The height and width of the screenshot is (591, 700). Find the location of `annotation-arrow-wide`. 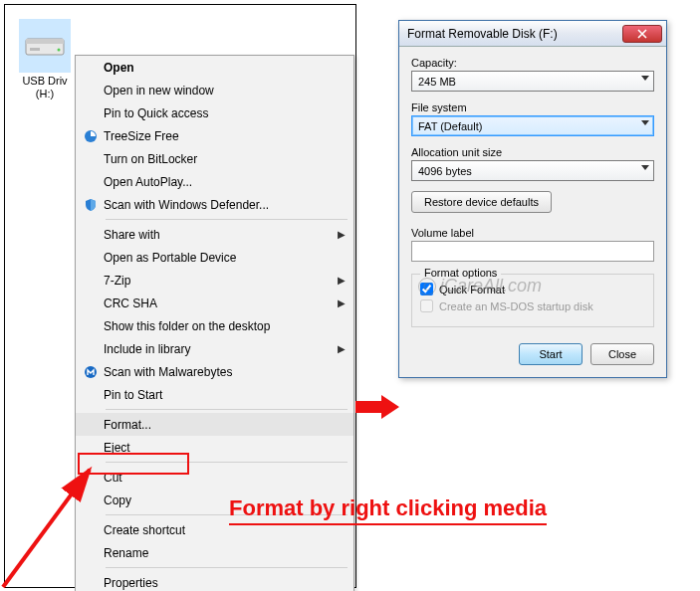

annotation-arrow-wide is located at coordinates (378, 408).